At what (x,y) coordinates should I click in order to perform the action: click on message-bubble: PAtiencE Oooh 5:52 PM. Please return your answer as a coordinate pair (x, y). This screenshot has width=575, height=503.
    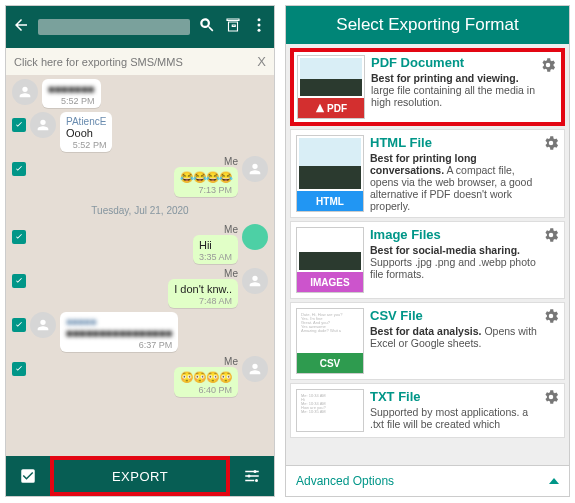
    Looking at the image, I should click on (86, 132).